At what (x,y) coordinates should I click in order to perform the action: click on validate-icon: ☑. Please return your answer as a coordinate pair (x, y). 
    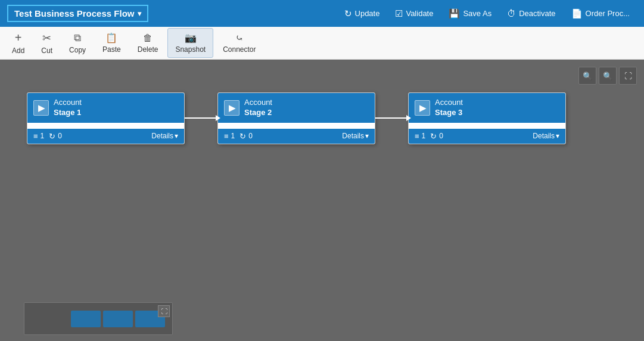
    Looking at the image, I should click on (399, 14).